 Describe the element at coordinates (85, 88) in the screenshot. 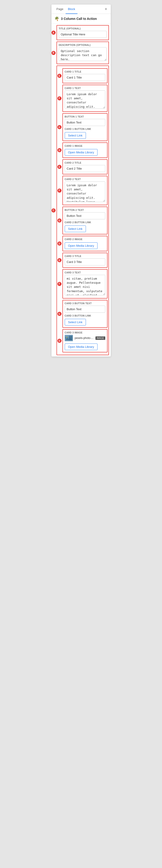

I see `card1-text-label: CARD 1 TEXT` at that location.